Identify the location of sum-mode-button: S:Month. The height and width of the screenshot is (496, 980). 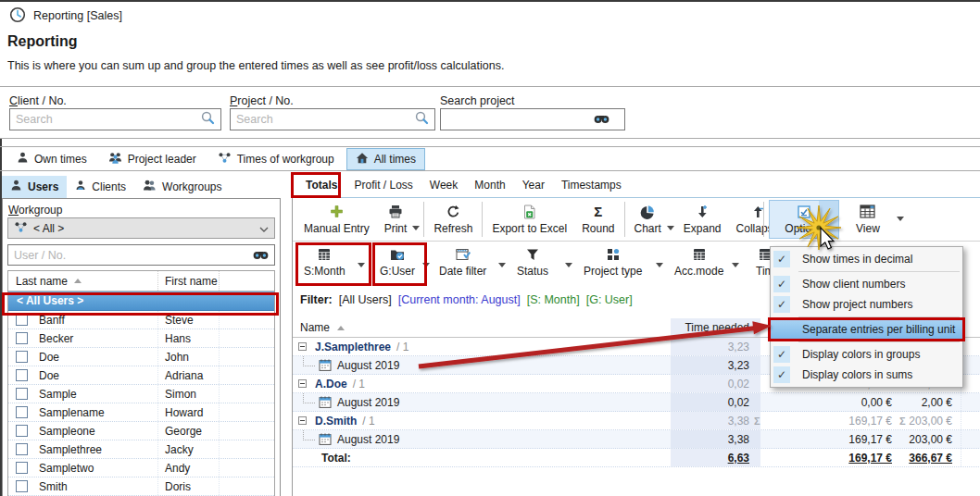
(324, 262).